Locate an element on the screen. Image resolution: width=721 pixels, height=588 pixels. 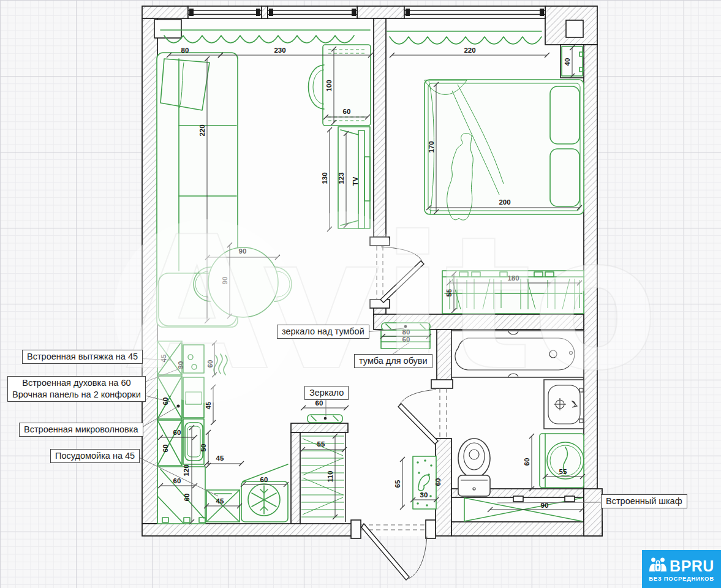
dimension-value: 130 is located at coordinates (325, 178).